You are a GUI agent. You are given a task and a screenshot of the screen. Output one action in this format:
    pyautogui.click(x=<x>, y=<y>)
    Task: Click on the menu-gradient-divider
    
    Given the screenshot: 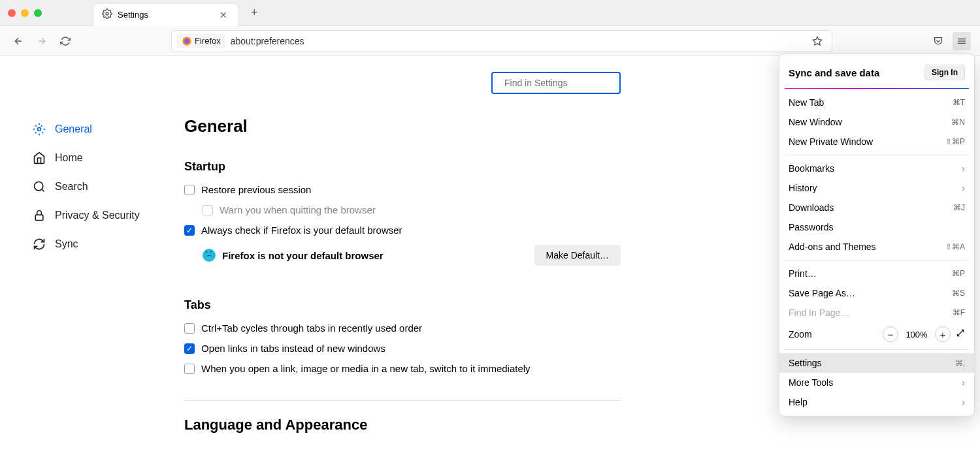 What is the action you would take?
    pyautogui.click(x=877, y=89)
    